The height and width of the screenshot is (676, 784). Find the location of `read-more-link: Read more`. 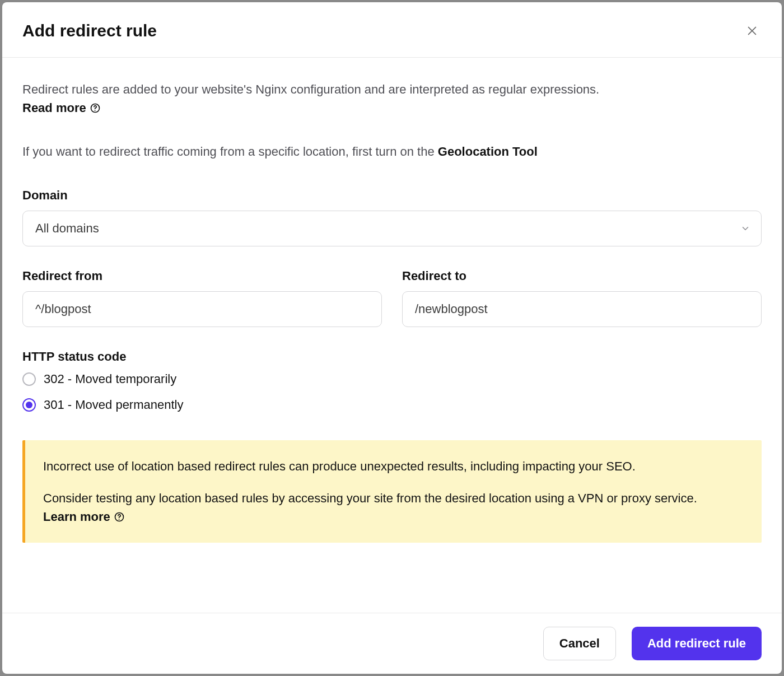

read-more-link: Read more is located at coordinates (62, 108).